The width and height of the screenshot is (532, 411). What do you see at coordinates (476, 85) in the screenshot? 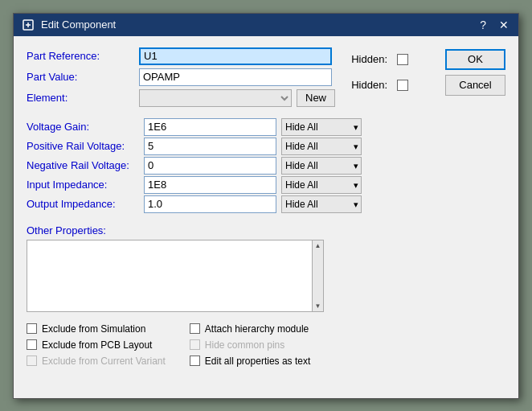
I see `cancel-button: Cancel` at bounding box center [476, 85].